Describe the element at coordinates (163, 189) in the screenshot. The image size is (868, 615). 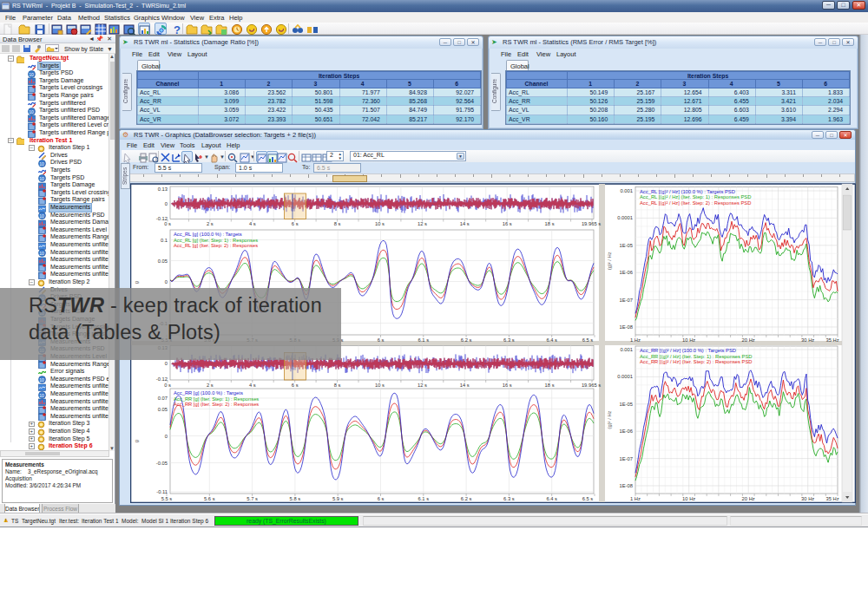
I see `svg-text: 0.13` at that location.